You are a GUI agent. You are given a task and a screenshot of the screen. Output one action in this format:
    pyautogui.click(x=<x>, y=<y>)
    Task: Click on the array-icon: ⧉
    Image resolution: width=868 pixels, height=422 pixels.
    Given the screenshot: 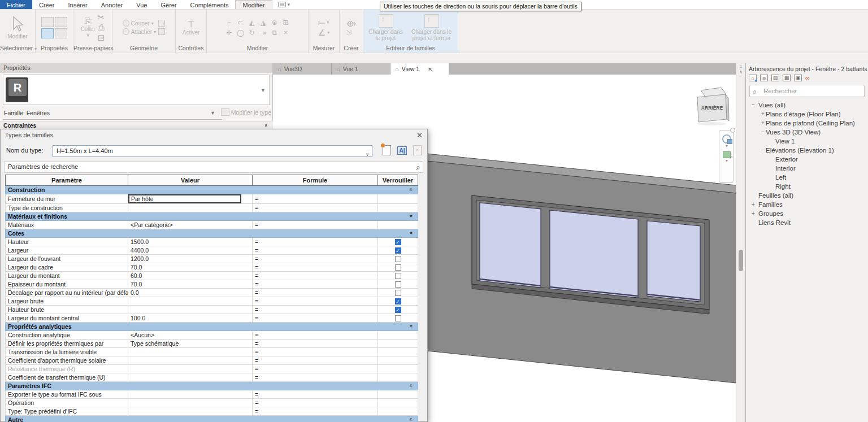 What is the action you would take?
    pyautogui.click(x=275, y=33)
    